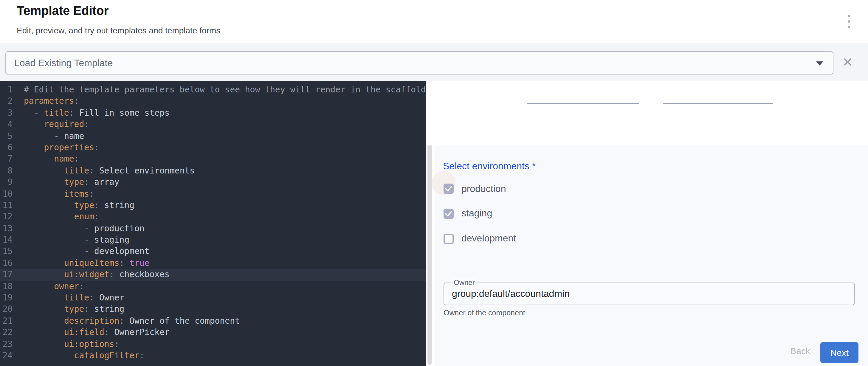 The height and width of the screenshot is (366, 868). What do you see at coordinates (79, 356) in the screenshot?
I see `line-code: catalogFilter:` at bounding box center [79, 356].